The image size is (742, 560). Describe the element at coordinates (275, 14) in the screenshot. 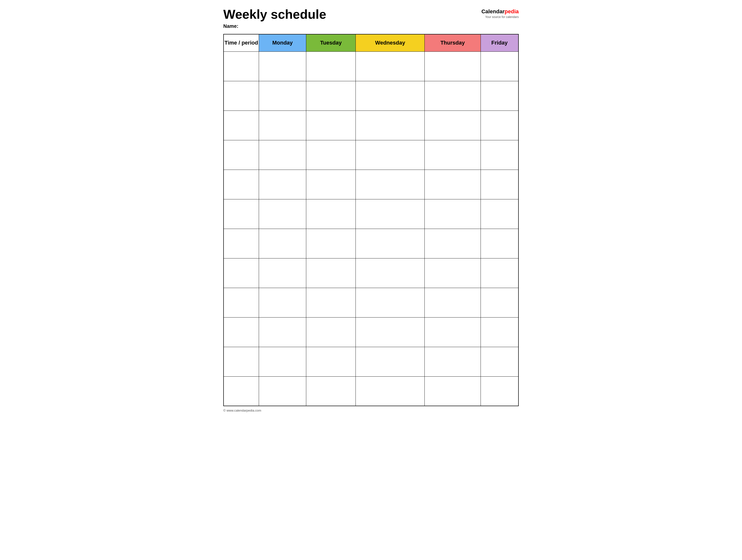

I see `page-title: Weekly schedule` at that location.